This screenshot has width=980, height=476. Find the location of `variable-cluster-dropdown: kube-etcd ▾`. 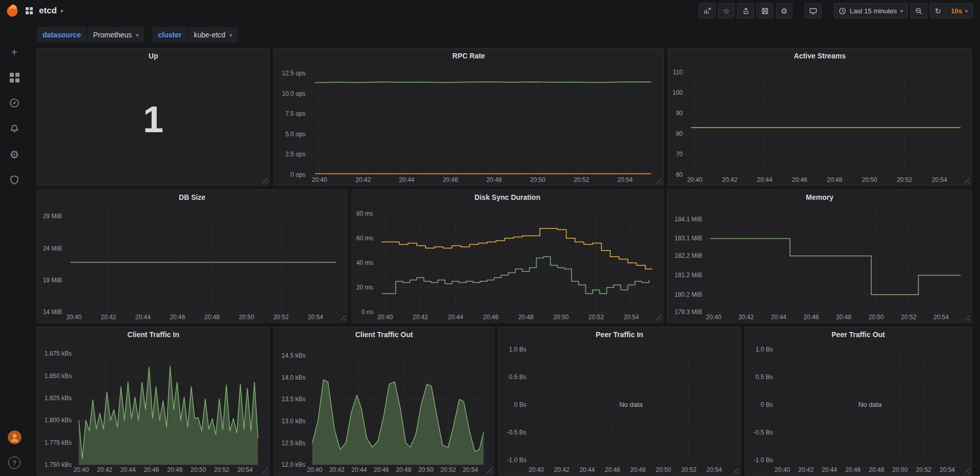

variable-cluster-dropdown: kube-etcd ▾ is located at coordinates (213, 35).